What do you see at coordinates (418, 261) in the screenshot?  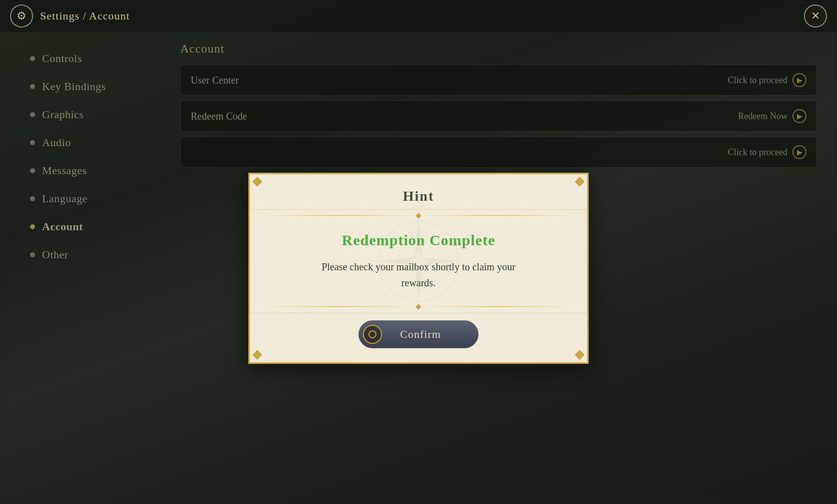 I see `modal-body: Redemption Complete Please check your ma…` at bounding box center [418, 261].